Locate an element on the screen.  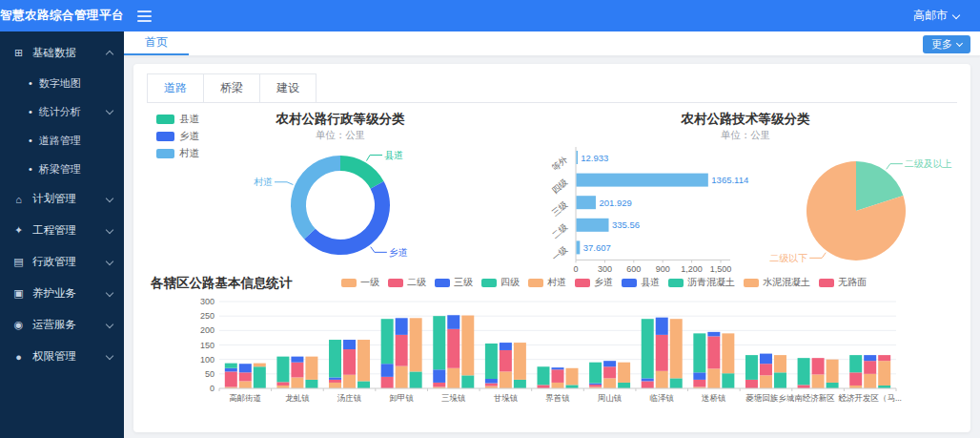
sidebar-item-工程管理: ✦工程管理 is located at coordinates (62, 231).